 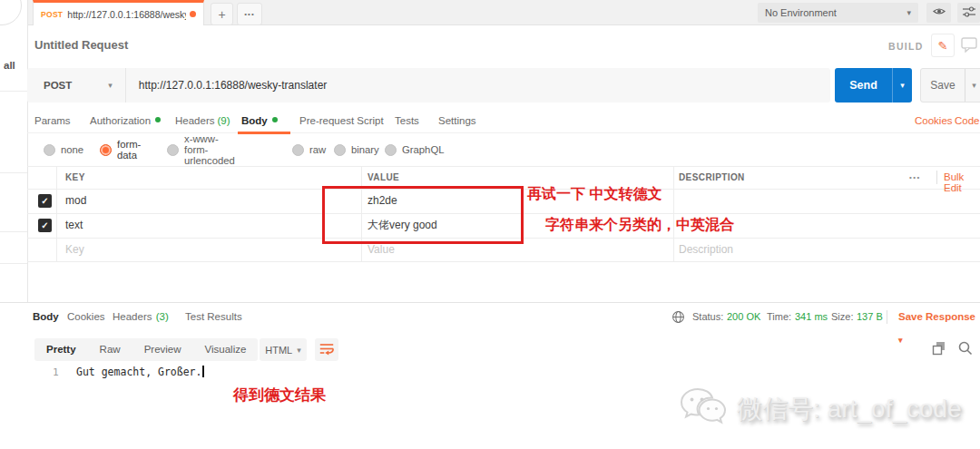 What do you see at coordinates (811, 317) in the screenshot?
I see `time-value: 341 ms` at bounding box center [811, 317].